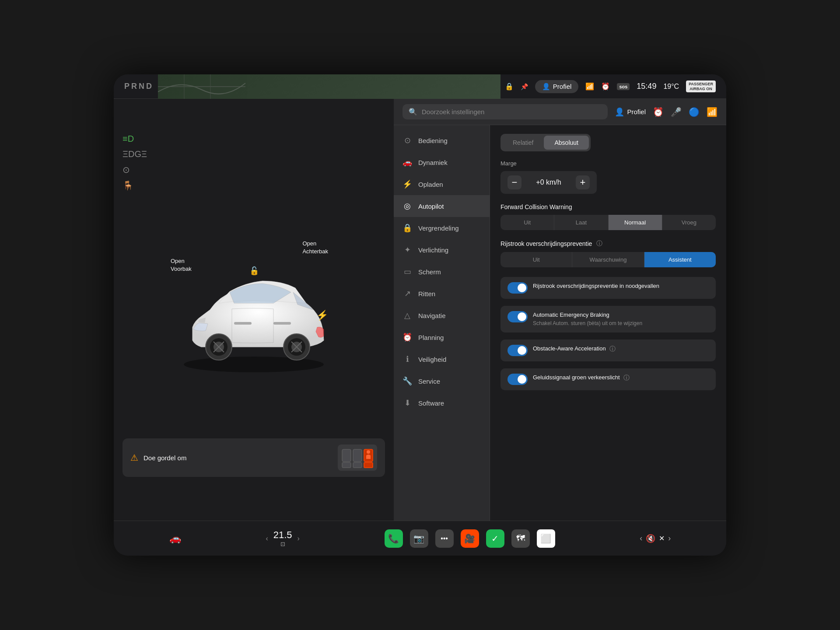  Describe the element at coordinates (442, 323) in the screenshot. I see `settings-menu: ⊙ Bediening 🚗 Dynamiek ⚡ Opladen ◎ Autop…` at that location.